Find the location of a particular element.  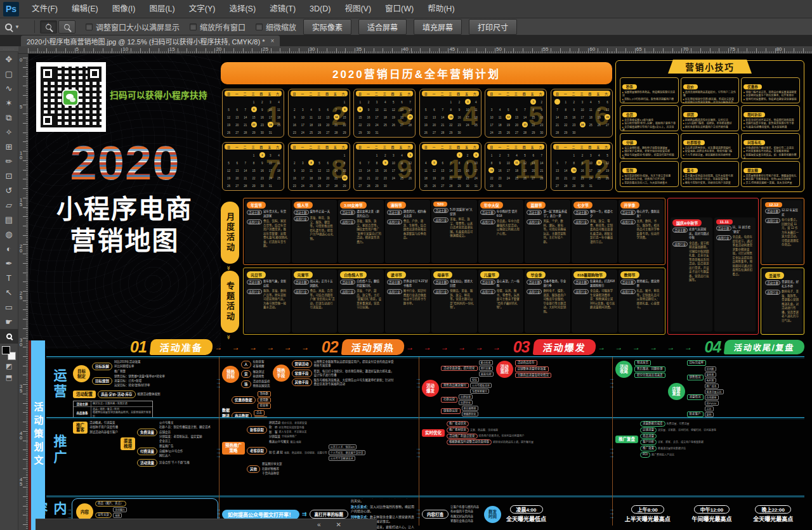

zoom-out-button: − is located at coordinates (67, 27).